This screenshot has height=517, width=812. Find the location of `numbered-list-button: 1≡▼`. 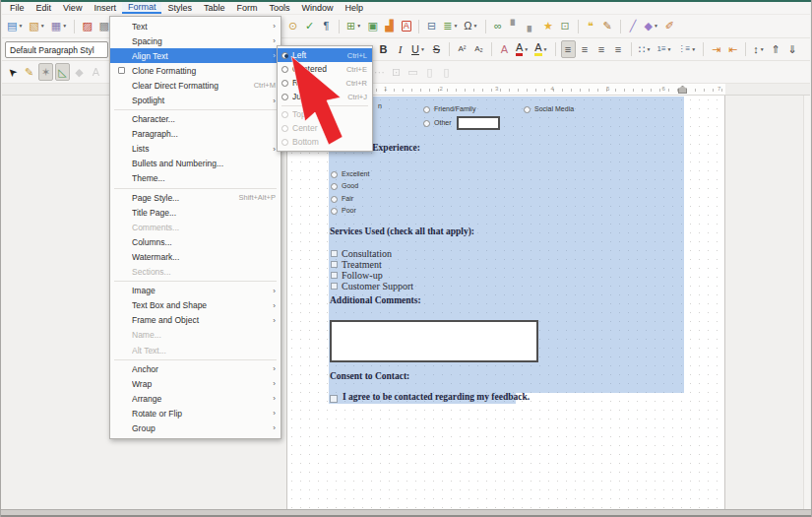

numbered-list-button: 1≡▼ is located at coordinates (663, 49).